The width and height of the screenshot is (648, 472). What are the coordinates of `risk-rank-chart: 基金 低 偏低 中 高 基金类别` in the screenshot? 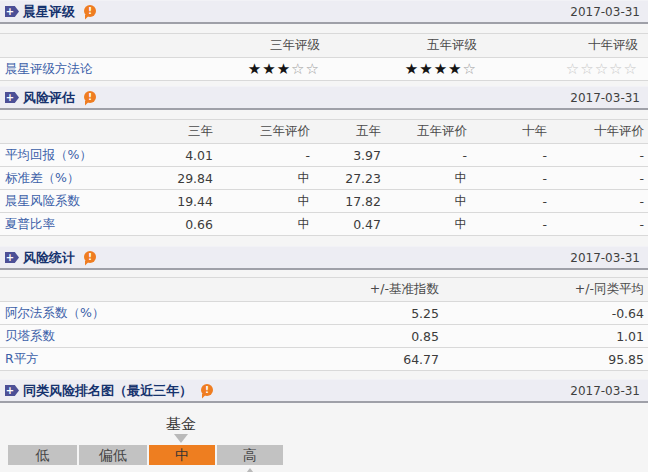 It's located at (324, 440).